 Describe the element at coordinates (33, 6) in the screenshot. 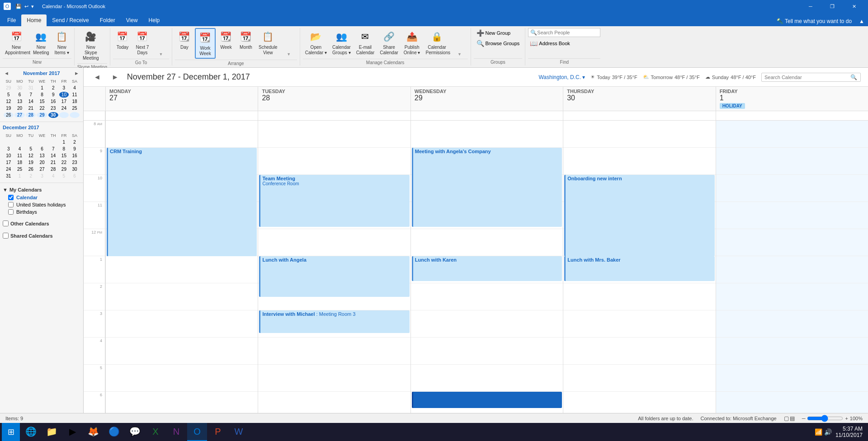

I see `window-quick-dropdown: ▾` at that location.